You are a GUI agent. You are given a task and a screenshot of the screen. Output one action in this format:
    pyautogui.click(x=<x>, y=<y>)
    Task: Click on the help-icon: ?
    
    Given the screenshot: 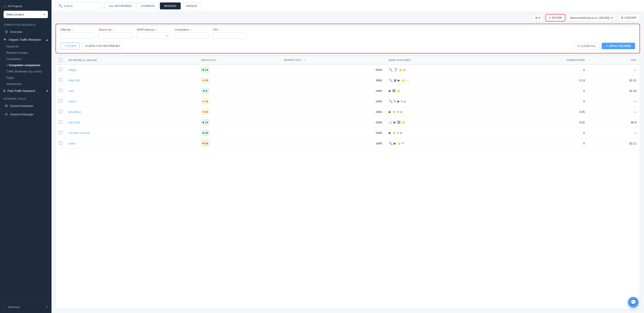 What is the action you would take?
    pyautogui.click(x=47, y=307)
    